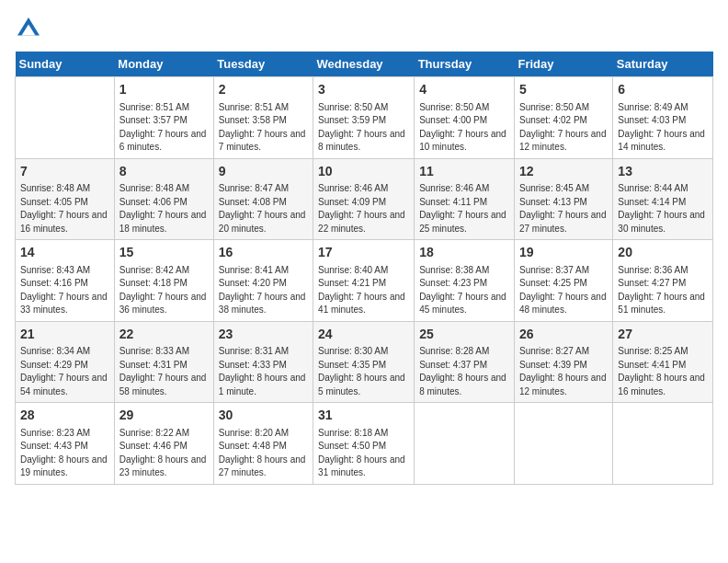  Describe the element at coordinates (364, 282) in the screenshot. I see `week-row-2: 14Sunrise: 8:43 AMSunset: 4:16 PMDayligh…` at that location.